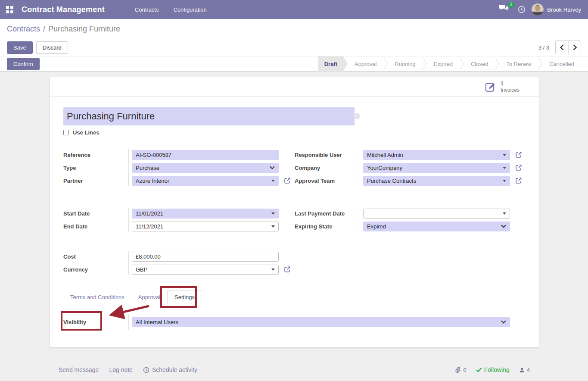 This screenshot has height=381, width=588. I want to click on apps-menu-icon, so click(9, 9).